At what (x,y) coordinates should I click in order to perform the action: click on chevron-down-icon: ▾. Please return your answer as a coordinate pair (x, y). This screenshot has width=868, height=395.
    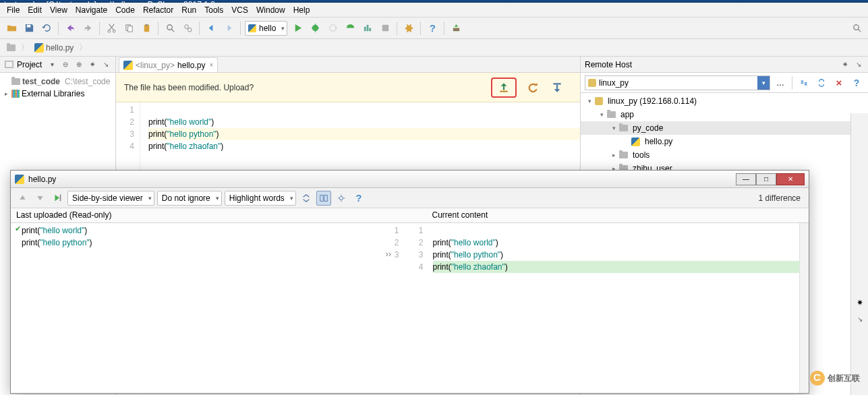
    Looking at the image, I should click on (763, 83).